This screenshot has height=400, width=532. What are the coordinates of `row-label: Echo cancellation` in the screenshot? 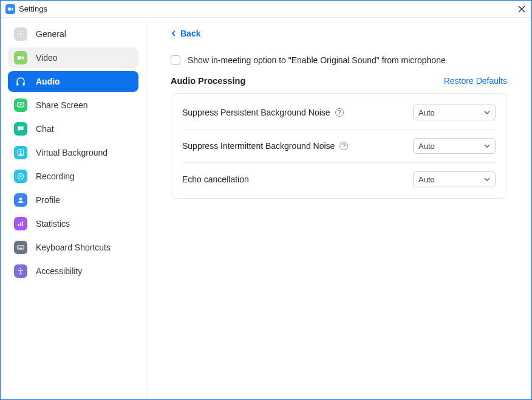 It's located at (216, 179).